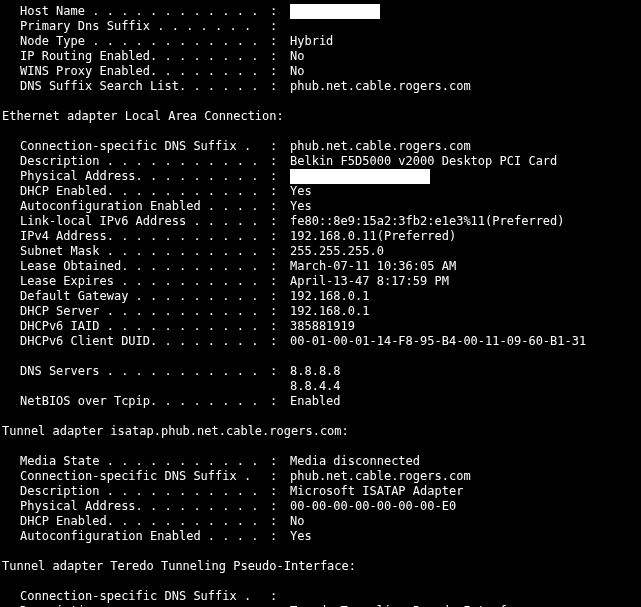 This screenshot has width=641, height=607. I want to click on output-row: WINS Proxy Enabled. . . . . . . .: No, so click(320, 72).